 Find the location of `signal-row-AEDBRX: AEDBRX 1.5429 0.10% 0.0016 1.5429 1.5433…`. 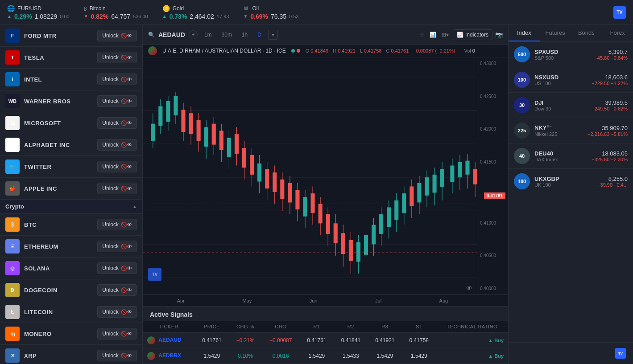

signal-row-AEDBRX: AEDBRX 1.5429 0.10% 0.0016 1.5429 1.5433… is located at coordinates (326, 356).